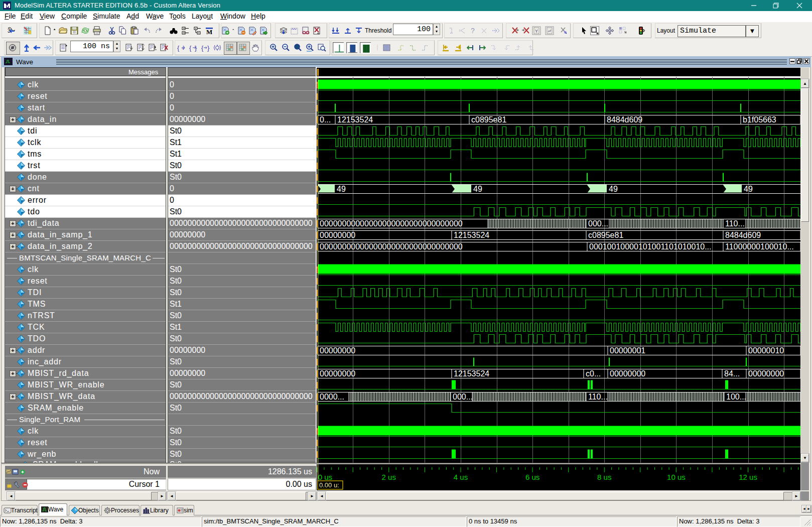  What do you see at coordinates (627, 350) in the screenshot?
I see `svg-text: 00000001` at bounding box center [627, 350].